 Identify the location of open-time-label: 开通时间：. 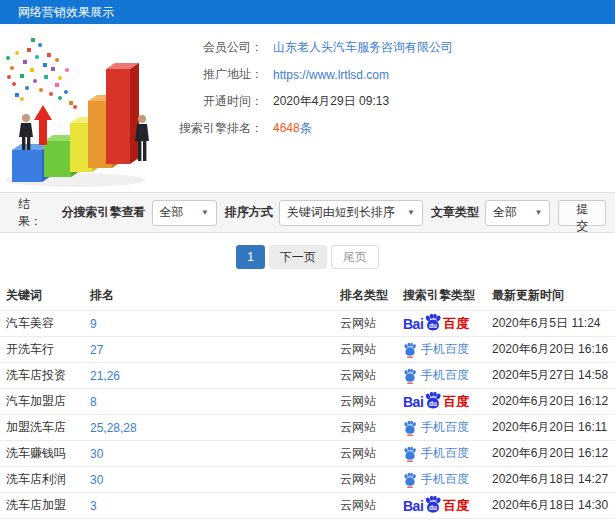
(219, 102).